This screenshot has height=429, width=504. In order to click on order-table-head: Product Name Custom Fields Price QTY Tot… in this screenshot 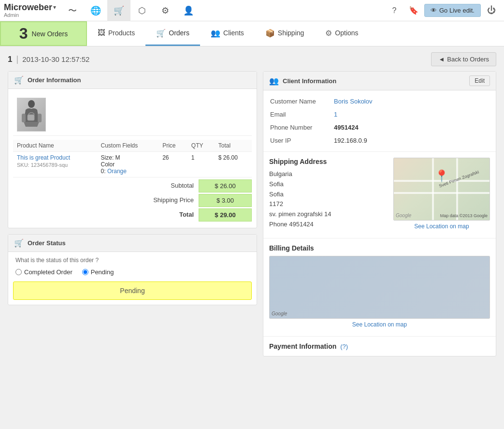, I will do `click(132, 146)`.